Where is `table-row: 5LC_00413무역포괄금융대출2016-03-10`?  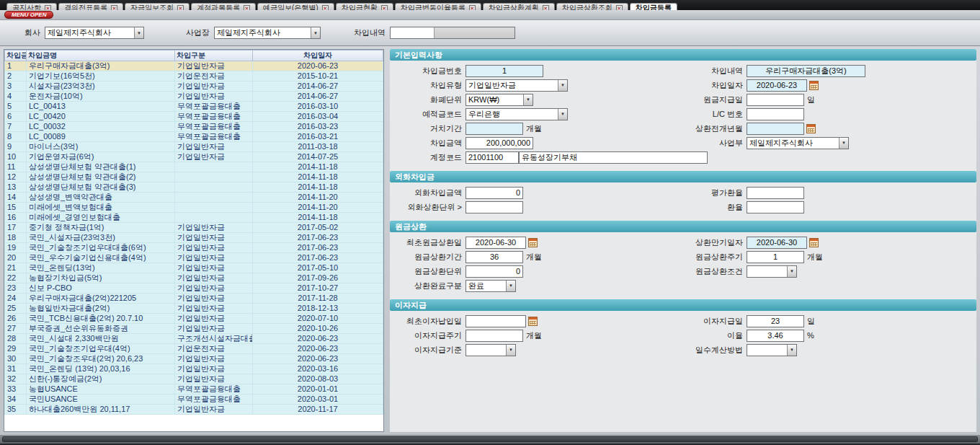 table-row: 5LC_00413무역포괄금융대출2016-03-10 is located at coordinates (195, 107).